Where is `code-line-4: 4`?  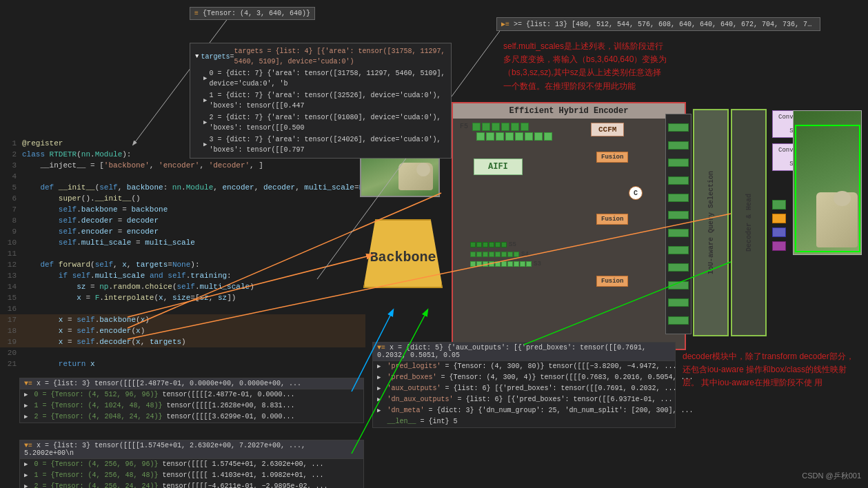 code-line-4: 4 is located at coordinates (183, 176).